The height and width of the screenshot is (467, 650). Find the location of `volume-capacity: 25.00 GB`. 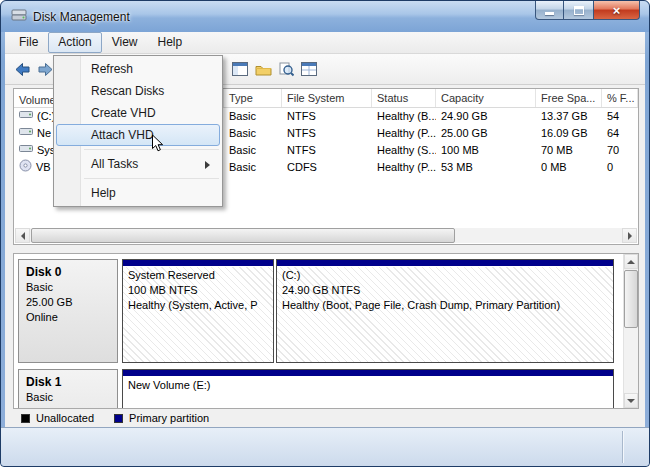

volume-capacity: 25.00 GB is located at coordinates (486, 134).